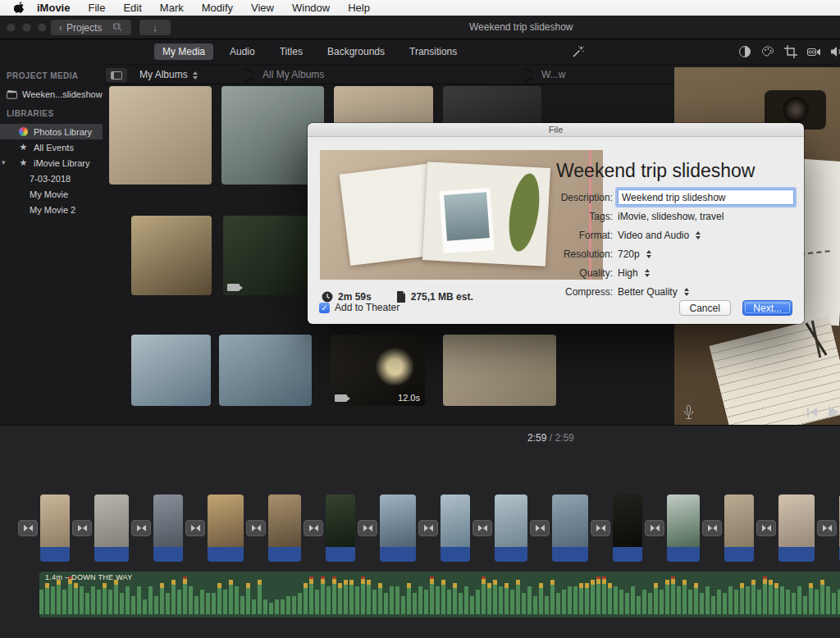  What do you see at coordinates (262, 8) in the screenshot?
I see `menu-item-view: View` at bounding box center [262, 8].